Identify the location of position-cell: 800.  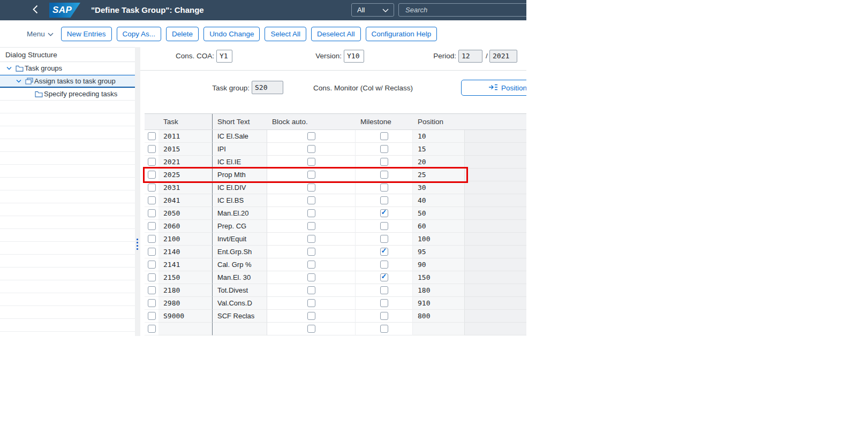
(439, 316).